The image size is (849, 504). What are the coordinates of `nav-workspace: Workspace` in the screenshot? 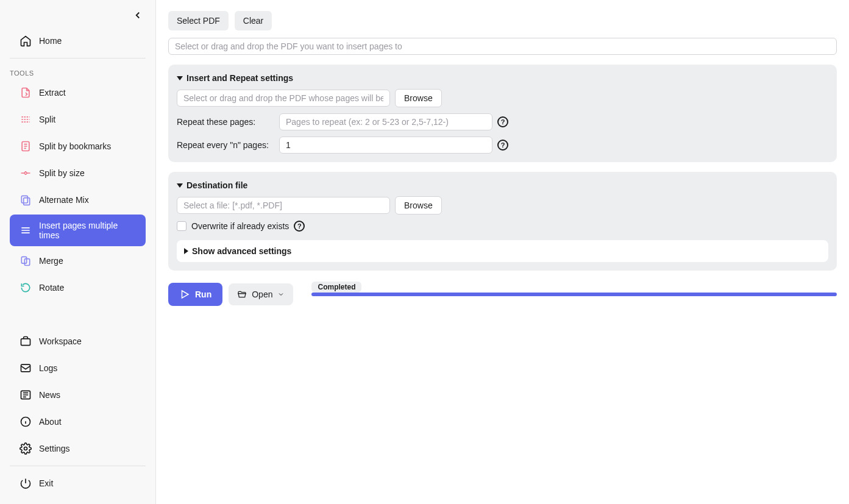 It's located at (78, 341).